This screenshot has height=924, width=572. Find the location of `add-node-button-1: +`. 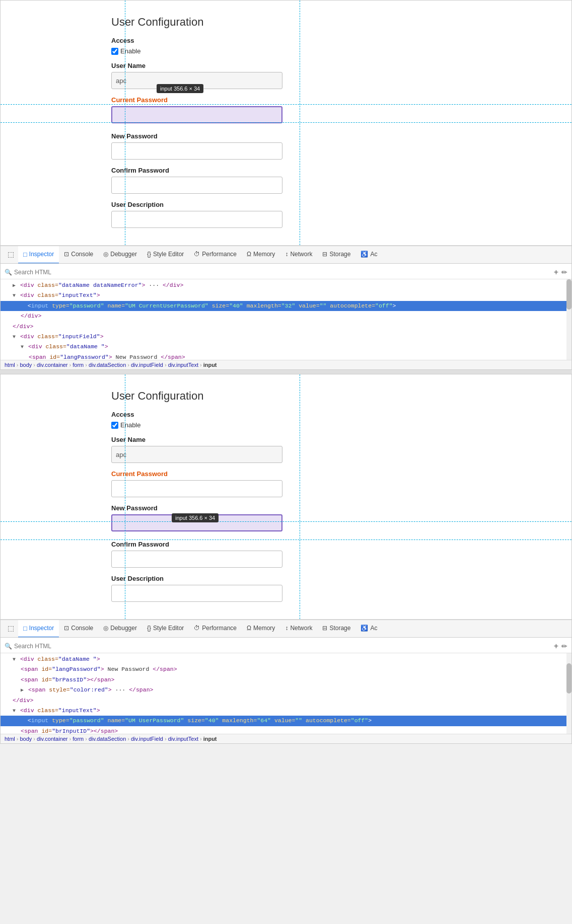

add-node-button-1: + is located at coordinates (556, 272).